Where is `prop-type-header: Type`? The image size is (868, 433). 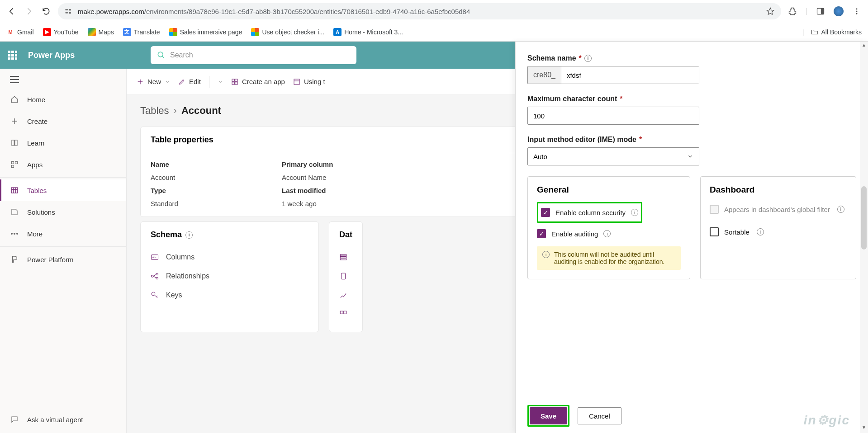
prop-type-header: Type is located at coordinates (216, 191).